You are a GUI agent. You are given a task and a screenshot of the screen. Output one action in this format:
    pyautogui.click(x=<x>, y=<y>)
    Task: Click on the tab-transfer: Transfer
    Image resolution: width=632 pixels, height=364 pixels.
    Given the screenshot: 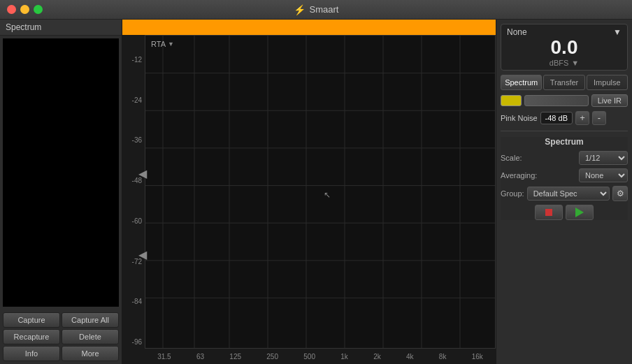 What is the action you would take?
    pyautogui.click(x=563, y=82)
    